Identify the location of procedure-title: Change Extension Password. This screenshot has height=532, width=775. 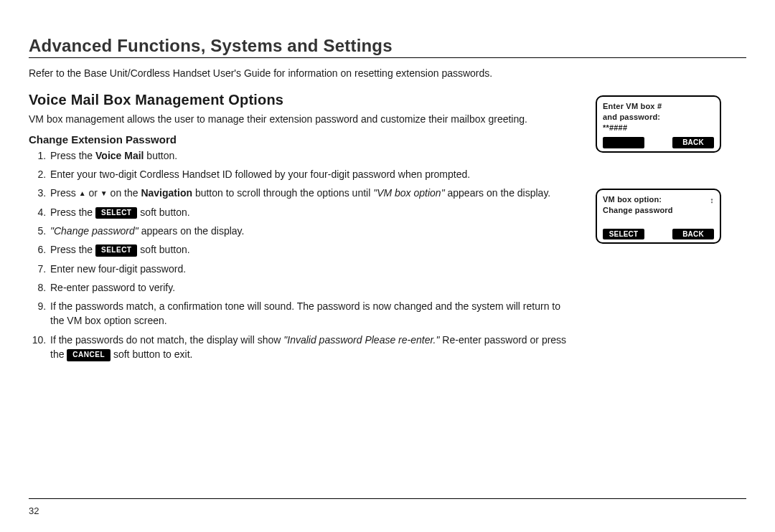
(301, 139).